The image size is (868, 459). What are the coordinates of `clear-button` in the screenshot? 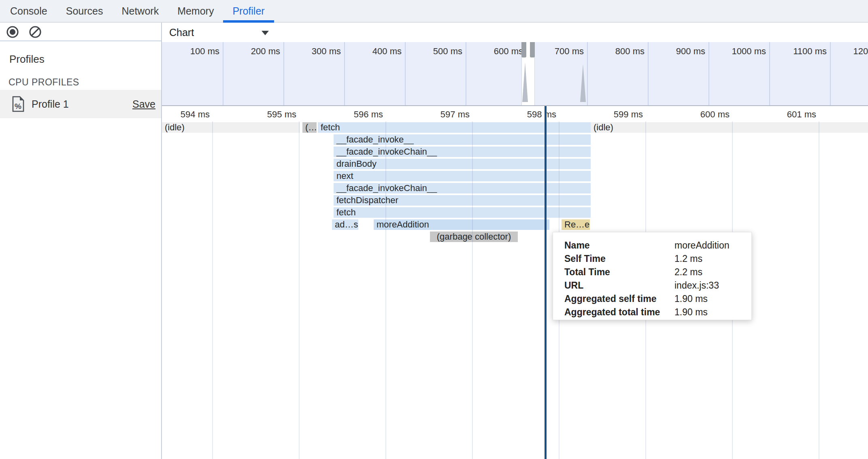 It's located at (35, 32).